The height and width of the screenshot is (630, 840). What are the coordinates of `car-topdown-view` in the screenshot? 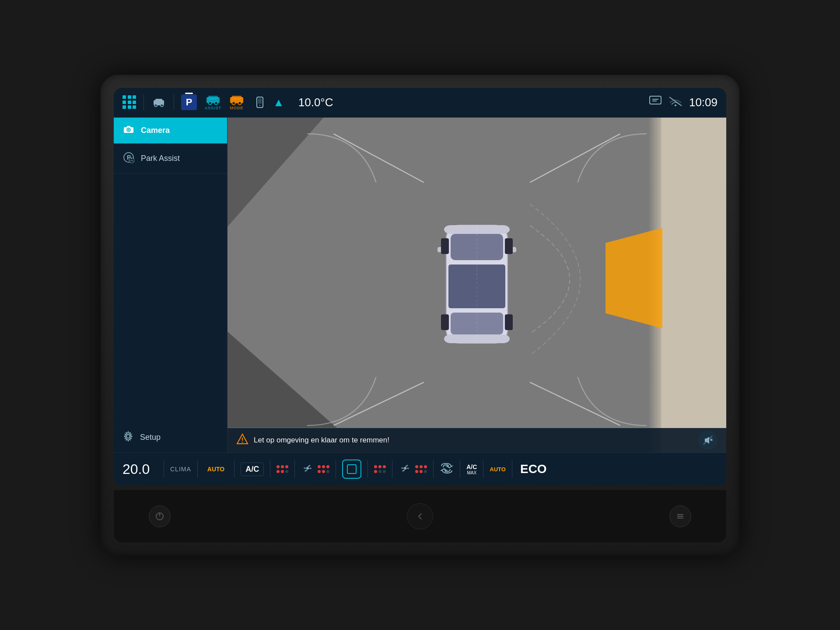 It's located at (477, 285).